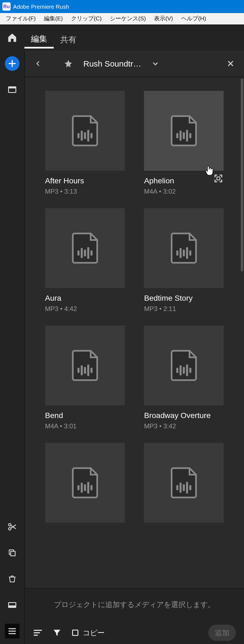  What do you see at coordinates (12, 605) in the screenshot?
I see `screen-layout-icon` at bounding box center [12, 605].